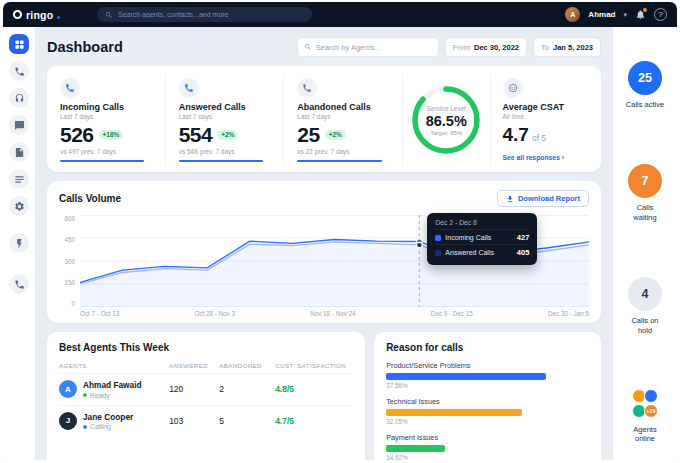 Image resolution: width=680 pixels, height=463 pixels. What do you see at coordinates (214, 314) in the screenshot?
I see `x-tick: Oct 28 - Nov 3` at bounding box center [214, 314].